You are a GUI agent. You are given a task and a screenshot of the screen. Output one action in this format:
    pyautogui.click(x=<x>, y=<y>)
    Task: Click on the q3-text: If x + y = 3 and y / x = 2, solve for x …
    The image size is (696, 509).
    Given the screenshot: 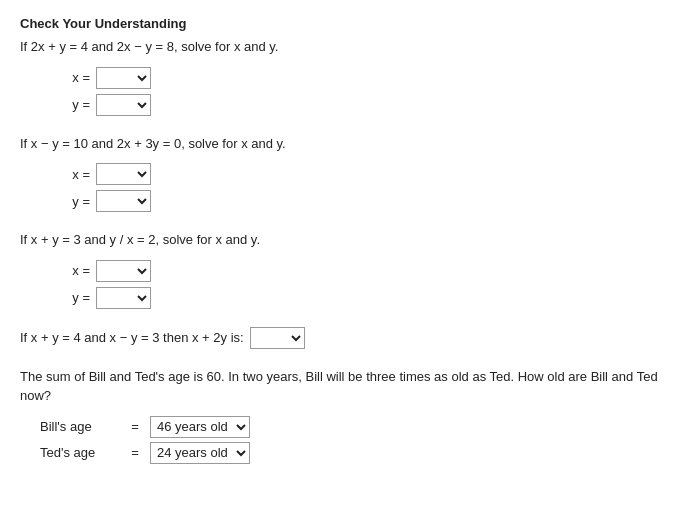 What is the action you would take?
    pyautogui.click(x=348, y=240)
    